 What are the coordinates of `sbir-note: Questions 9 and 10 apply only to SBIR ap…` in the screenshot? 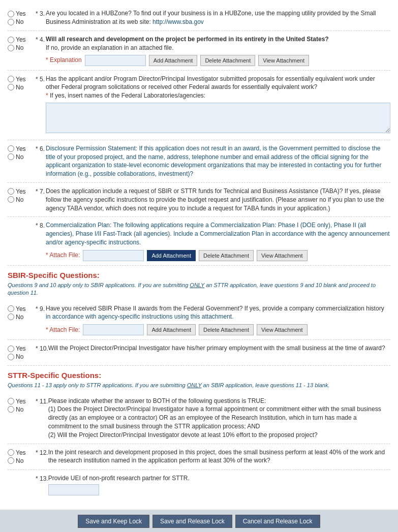 It's located at (199, 290).